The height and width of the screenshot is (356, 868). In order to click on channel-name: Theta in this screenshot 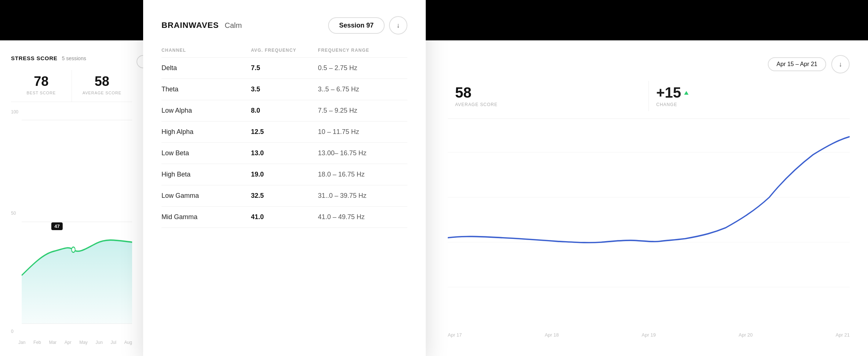, I will do `click(206, 90)`.